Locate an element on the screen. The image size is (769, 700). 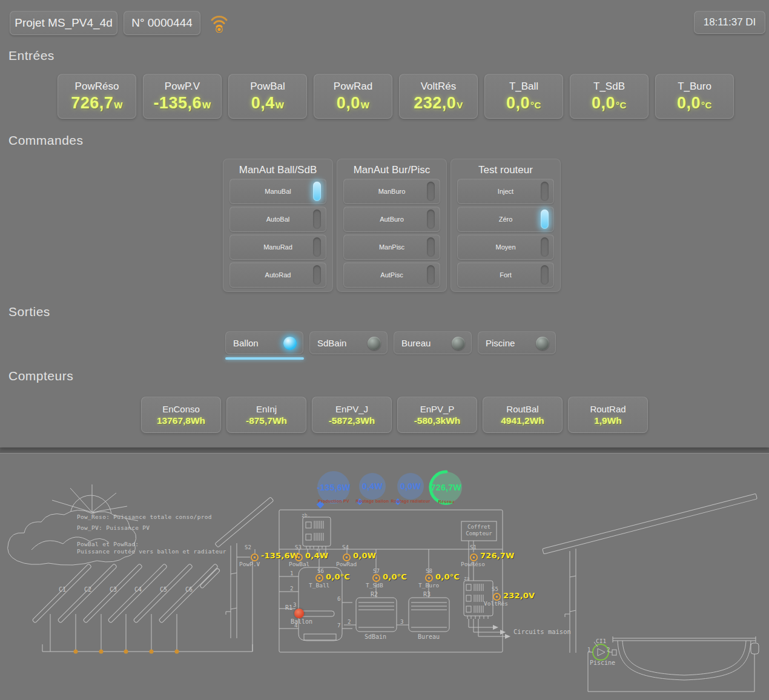
sensor-value: 0,4W is located at coordinates (317, 556).